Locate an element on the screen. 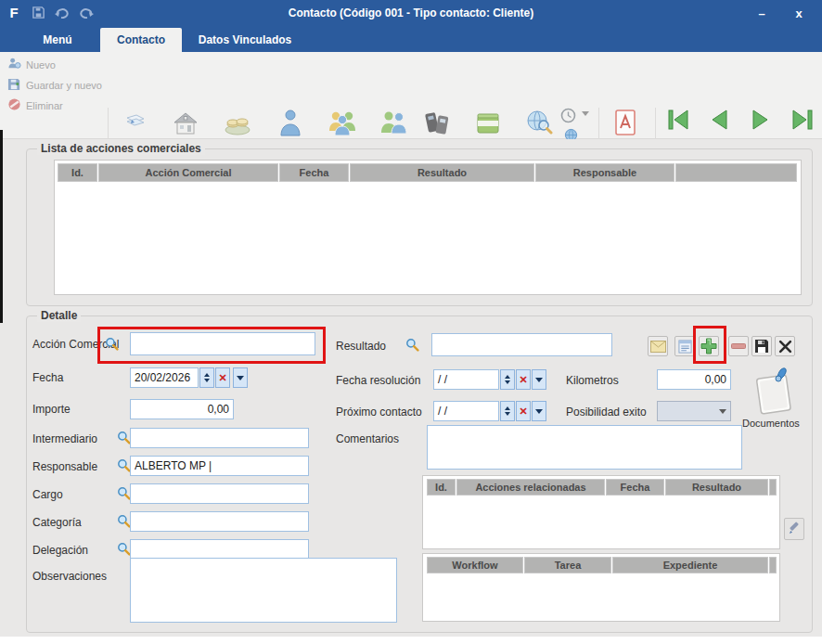 This screenshot has width=822, height=644. fecha-label: Fecha is located at coordinates (48, 378).